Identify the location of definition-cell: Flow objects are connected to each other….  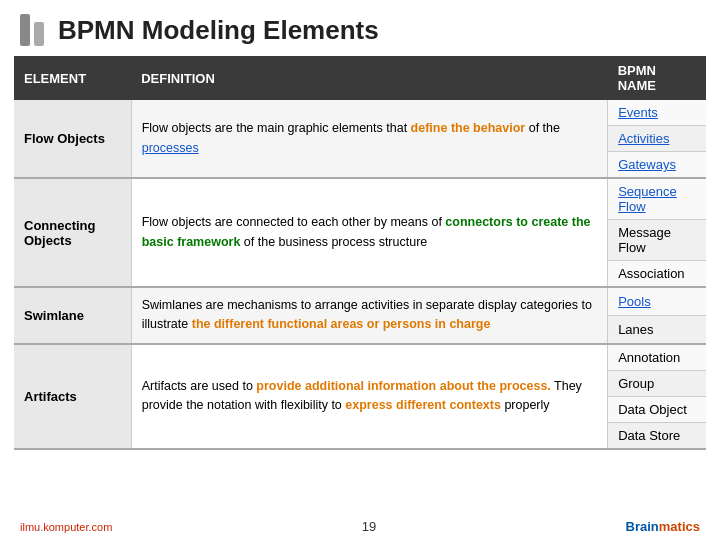
(369, 232).